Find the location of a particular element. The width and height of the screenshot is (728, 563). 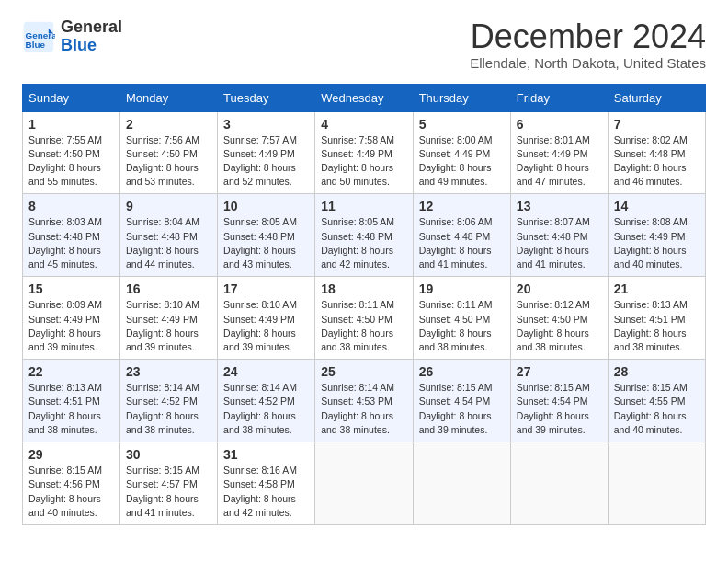

day-number: 23 is located at coordinates (169, 372).